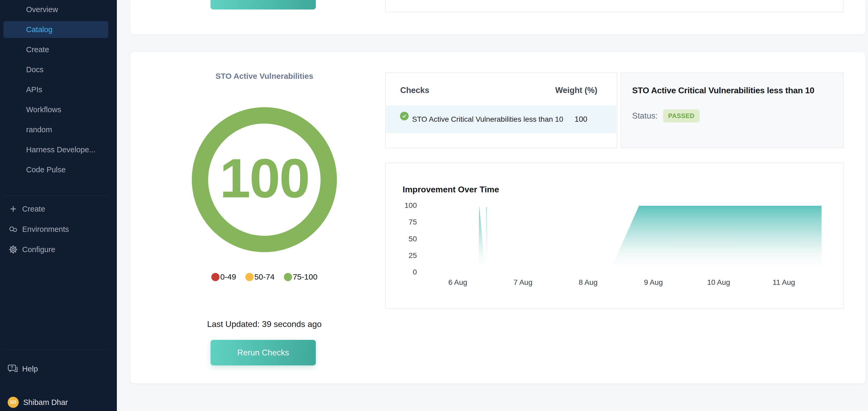 This screenshot has width=868, height=411. What do you see at coordinates (59, 209) in the screenshot?
I see `sidebar-action-create: Create` at bounding box center [59, 209].